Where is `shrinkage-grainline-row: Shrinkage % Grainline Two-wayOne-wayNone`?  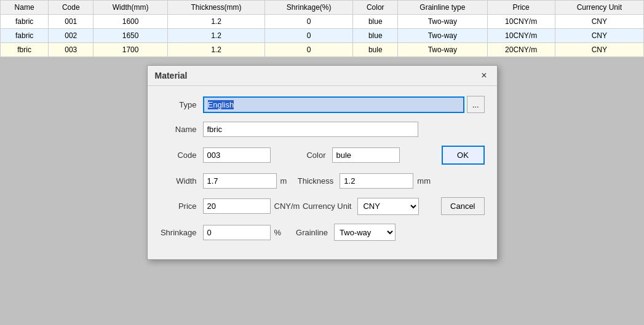
shrinkage-grainline-row: Shrinkage % Grainline Two-wayOne-wayNone is located at coordinates (322, 232).